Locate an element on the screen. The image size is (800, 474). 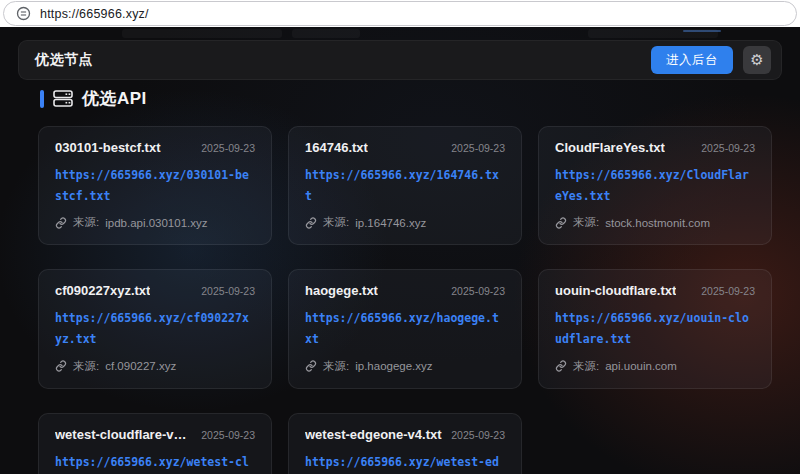
file-name: haogege.txt is located at coordinates (342, 290).